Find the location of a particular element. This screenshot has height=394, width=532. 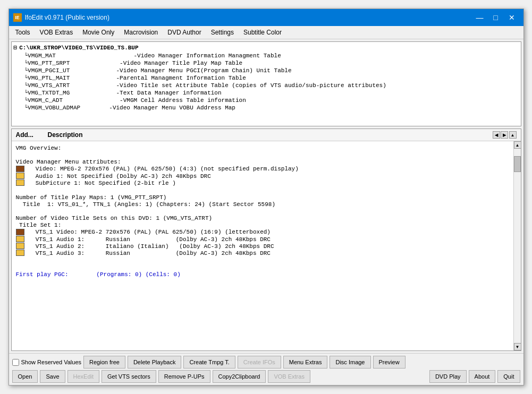

blank-line5 is located at coordinates (263, 268).